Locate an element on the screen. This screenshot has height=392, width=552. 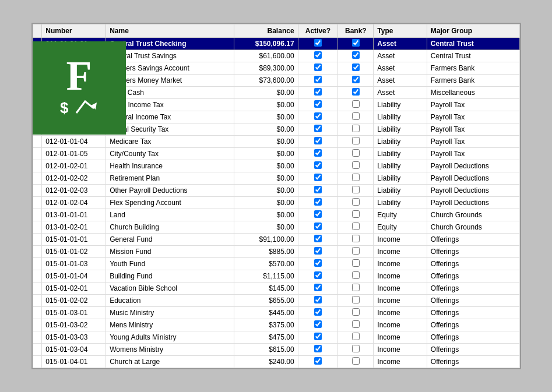
table-row: 015-01-04-01Church at Large$240.00Income… is located at coordinates (276, 362).